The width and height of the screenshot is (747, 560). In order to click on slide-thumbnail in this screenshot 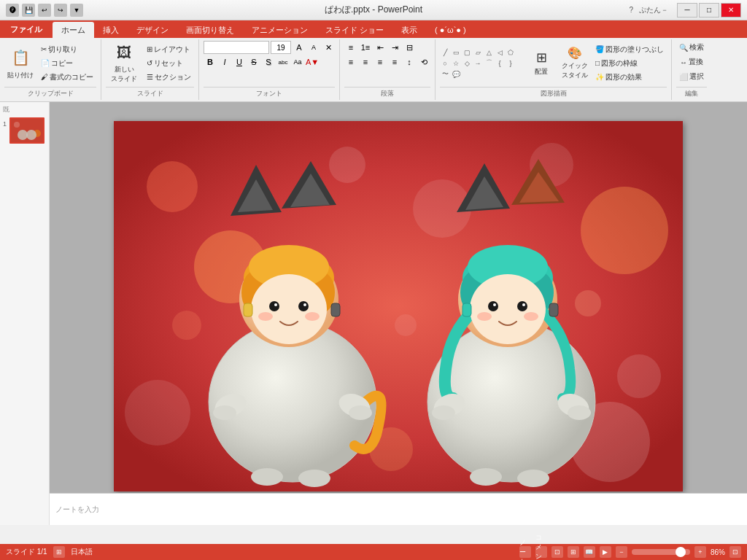, I will do `click(27, 131)`.